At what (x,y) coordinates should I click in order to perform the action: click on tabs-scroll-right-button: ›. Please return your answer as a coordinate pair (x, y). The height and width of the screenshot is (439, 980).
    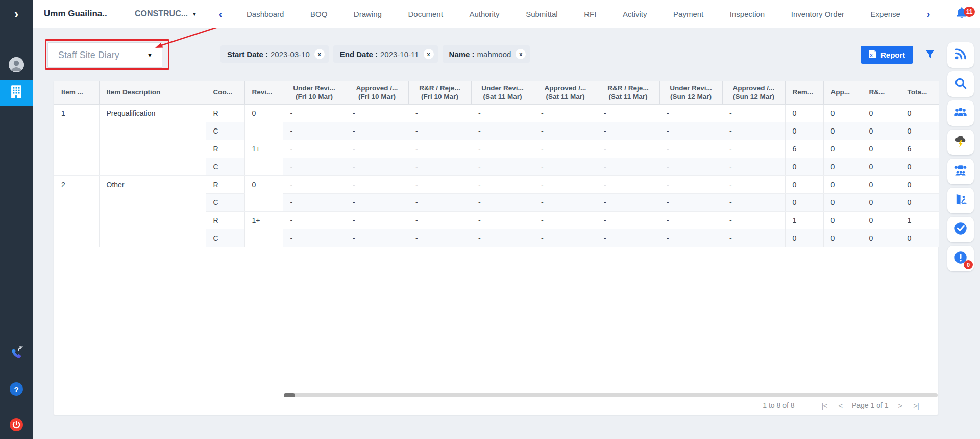
    Looking at the image, I should click on (928, 14).